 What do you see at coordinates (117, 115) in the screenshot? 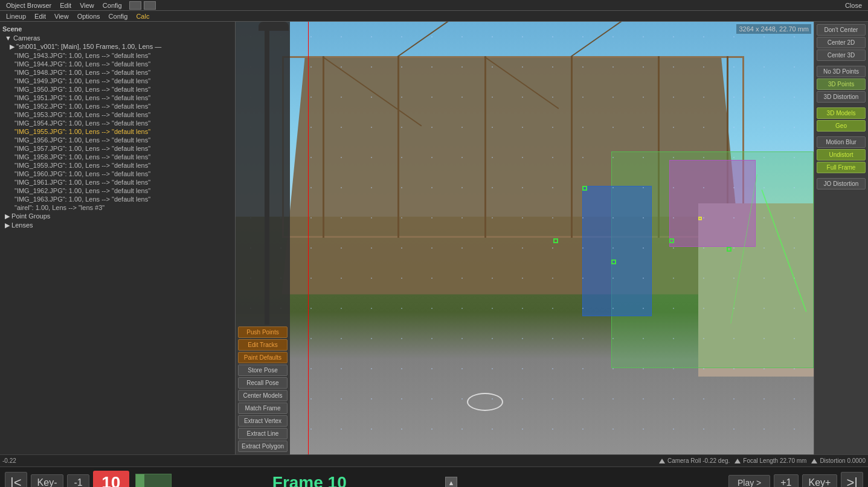
I see `img-1953: "IMG_1953.JPG": 1.00, Lens --> "default …` at bounding box center [117, 115].